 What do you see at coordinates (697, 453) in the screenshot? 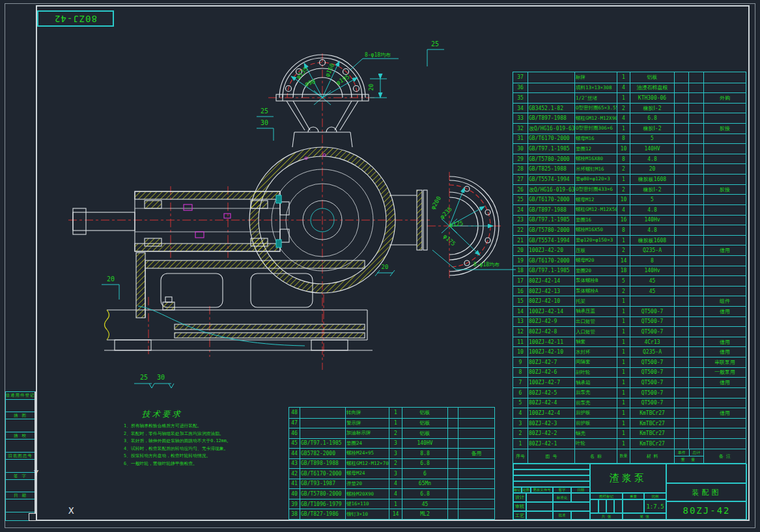
I see `bom-header-total: 总计` at bounding box center [697, 453].